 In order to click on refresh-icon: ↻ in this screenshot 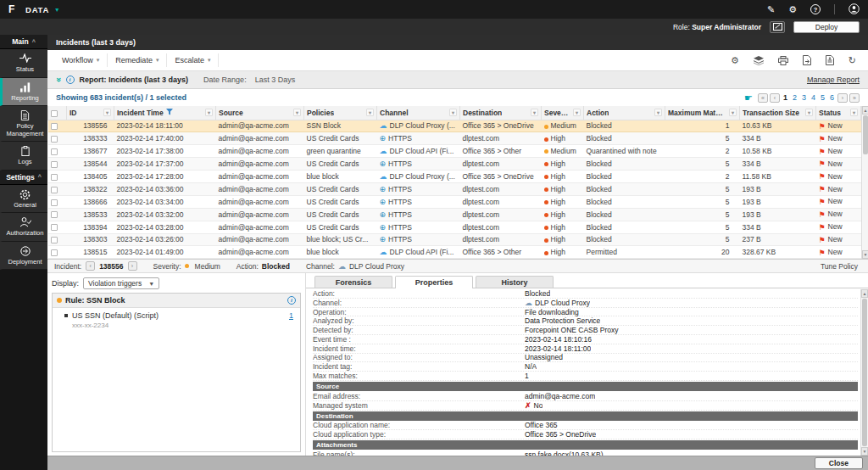, I will do `click(853, 61)`.